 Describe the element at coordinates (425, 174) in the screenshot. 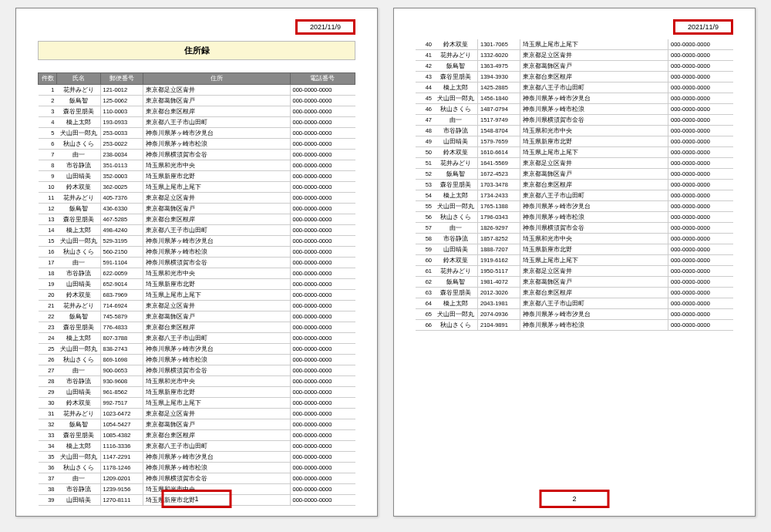

I see `cell-no: 52` at that location.